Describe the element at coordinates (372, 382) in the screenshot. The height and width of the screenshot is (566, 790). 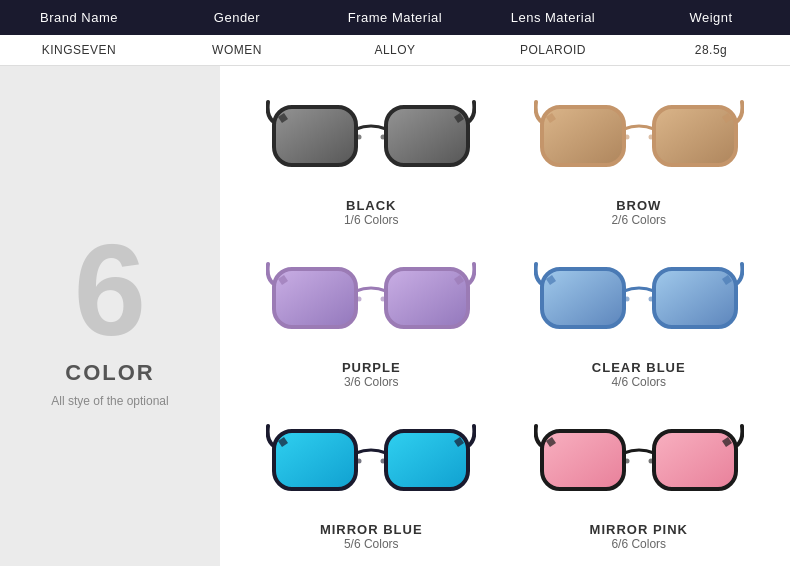
I see `glasses-count: 3/6 Colors` at that location.